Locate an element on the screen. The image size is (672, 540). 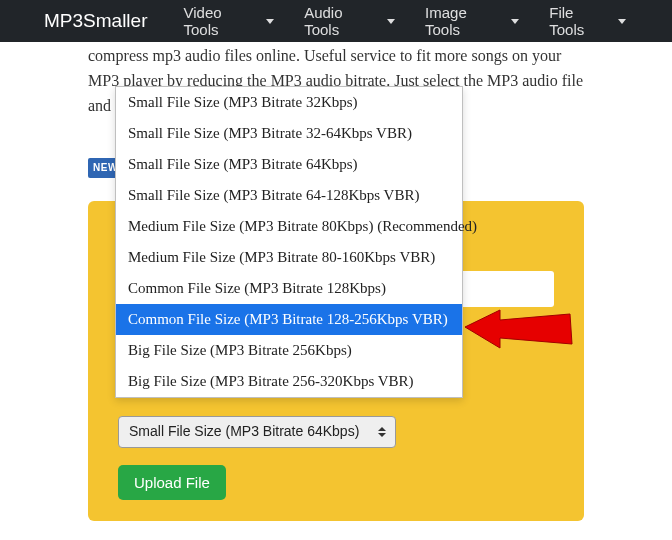
dropdown-option: Small File Size (MP3 Bitrate 64Kbps) is located at coordinates (289, 164).